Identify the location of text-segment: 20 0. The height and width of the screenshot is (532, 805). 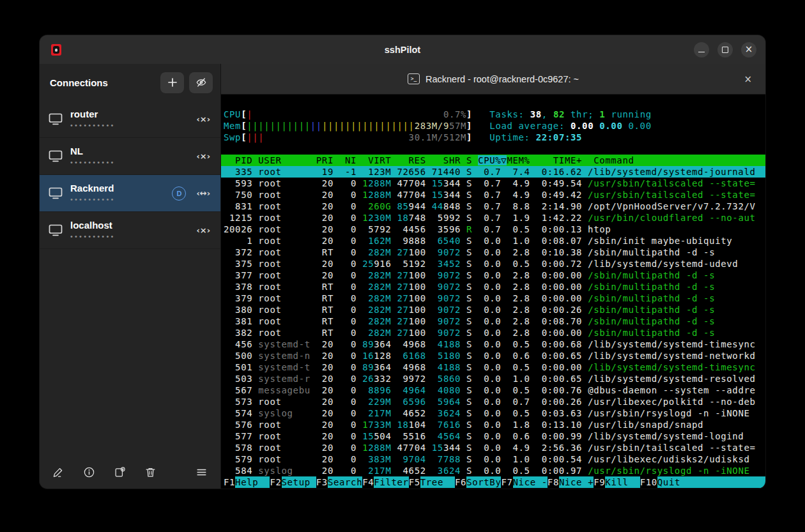
(336, 390).